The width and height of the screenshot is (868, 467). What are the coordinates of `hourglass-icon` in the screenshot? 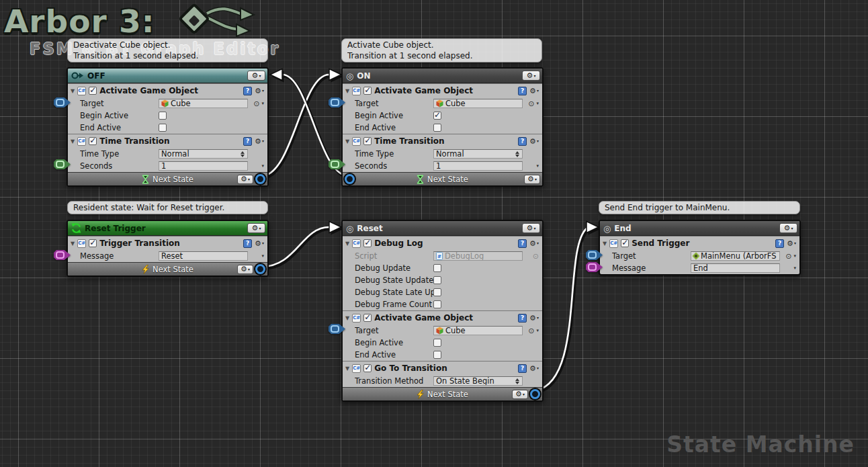 It's located at (145, 179).